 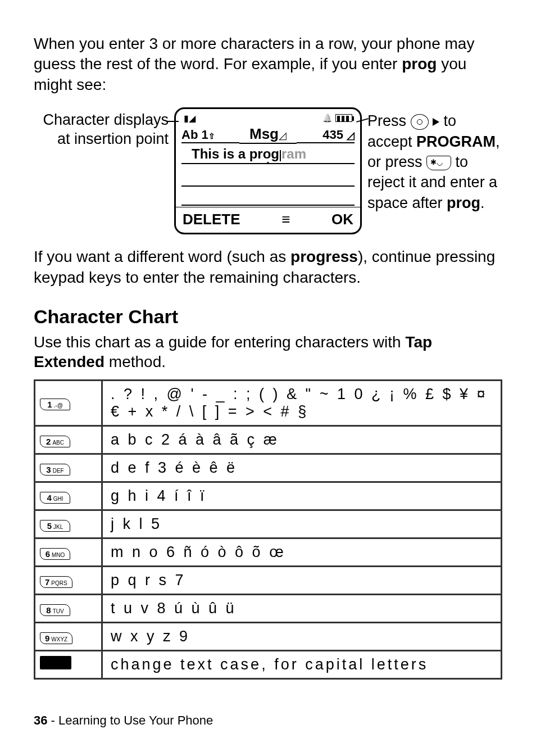 I want to click on footer-text: - Learning to Use Your Phone, so click(x=130, y=721).